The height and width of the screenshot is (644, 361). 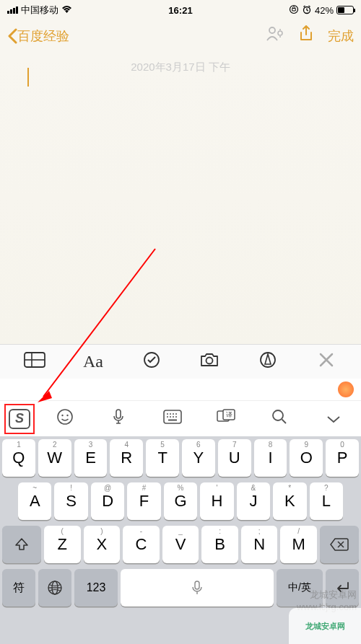 I want to click on key-row-3: (Z)X-C_V:B;N/M, so click(x=180, y=544).